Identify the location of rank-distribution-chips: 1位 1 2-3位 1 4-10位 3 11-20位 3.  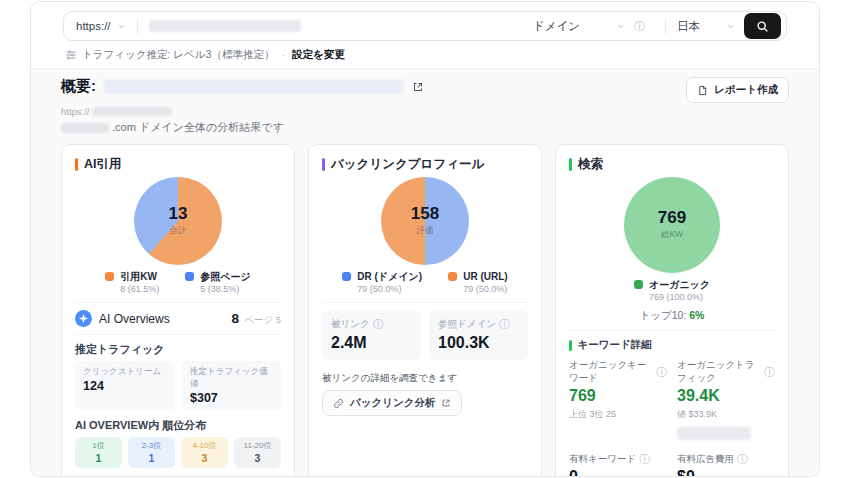
(178, 452).